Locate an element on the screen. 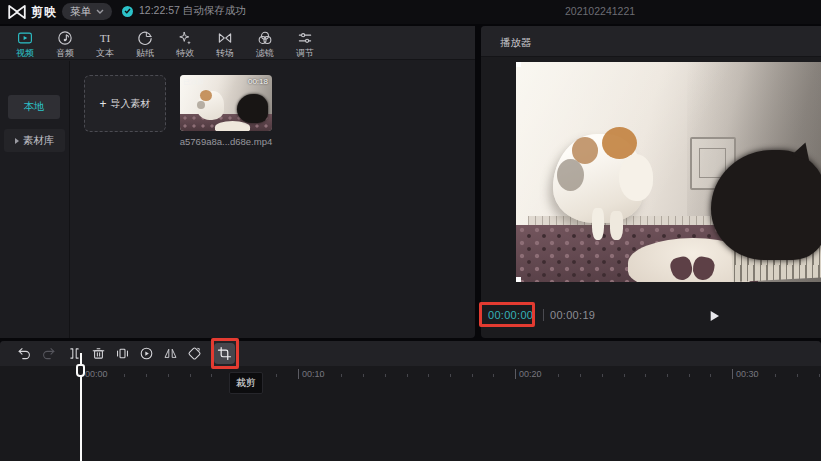 The image size is (821, 461). ruler-label: 00:00 is located at coordinates (96, 374).